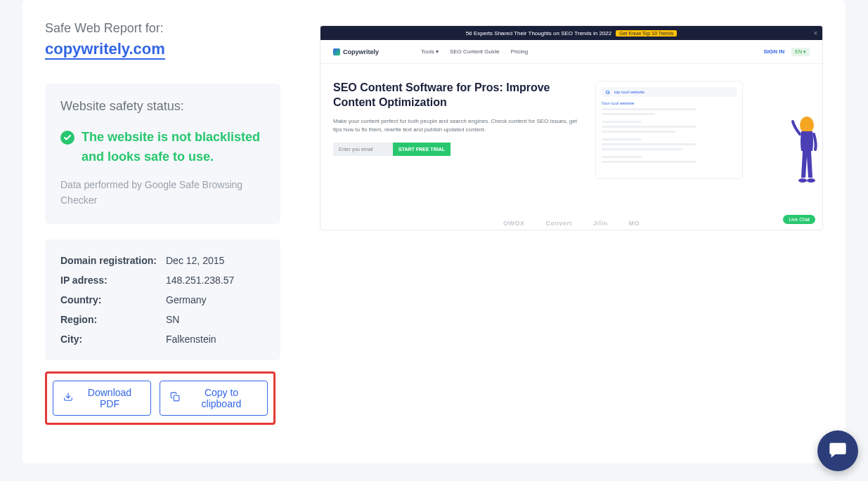 This screenshot has height=481, width=868. I want to click on logo-icon, so click(337, 52).